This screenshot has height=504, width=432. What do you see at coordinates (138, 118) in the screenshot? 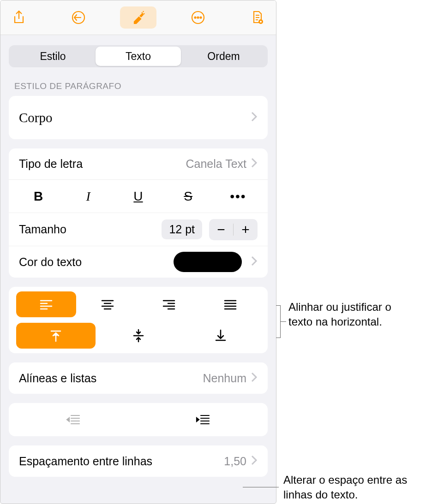
I see `paragraph-style-row: Corpo` at bounding box center [138, 118].